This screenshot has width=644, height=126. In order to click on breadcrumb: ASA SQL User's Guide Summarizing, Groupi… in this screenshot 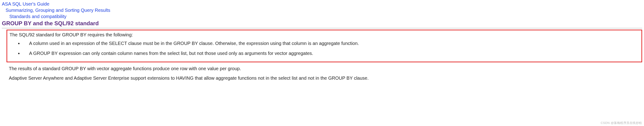, I will do `click(322, 10)`.